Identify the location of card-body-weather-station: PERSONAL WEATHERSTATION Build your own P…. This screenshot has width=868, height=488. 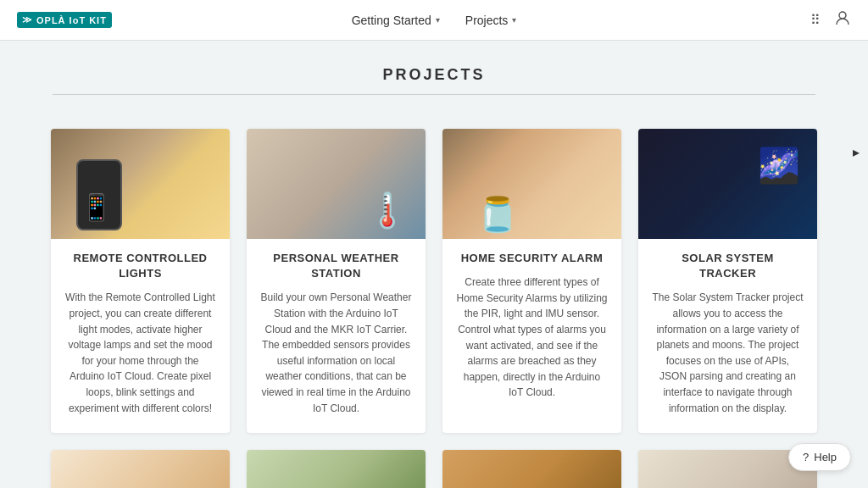
(336, 336).